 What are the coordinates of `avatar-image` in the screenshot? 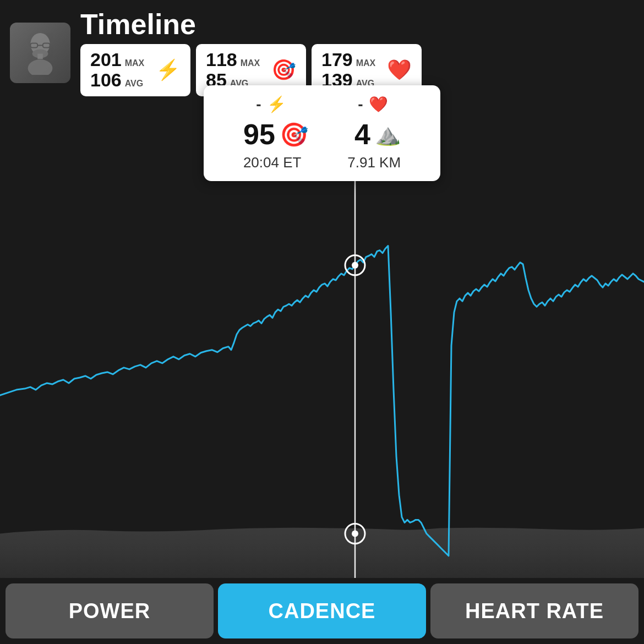 It's located at (40, 53).